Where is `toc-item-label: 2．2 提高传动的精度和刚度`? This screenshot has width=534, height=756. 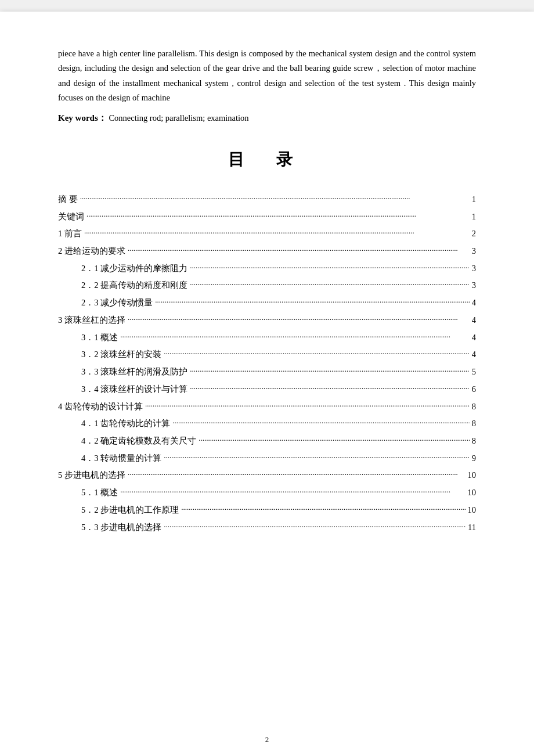 toc-item-label: 2．2 提高传动的精度和刚度 is located at coordinates (135, 286).